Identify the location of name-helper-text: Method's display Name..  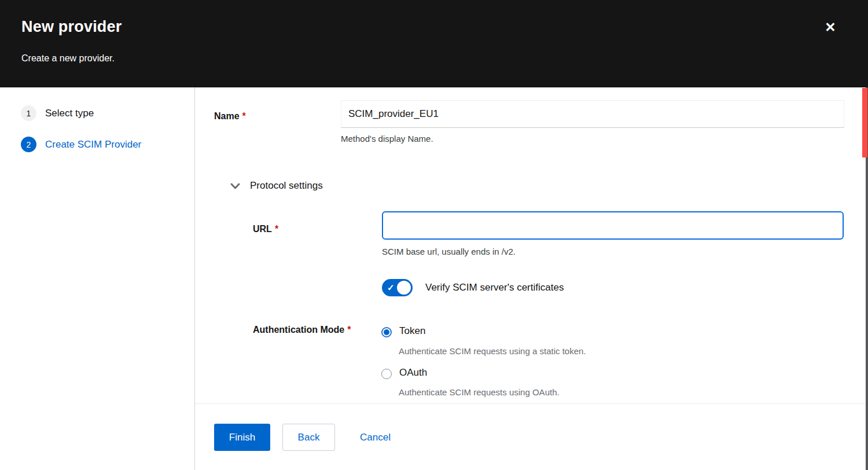
(387, 139).